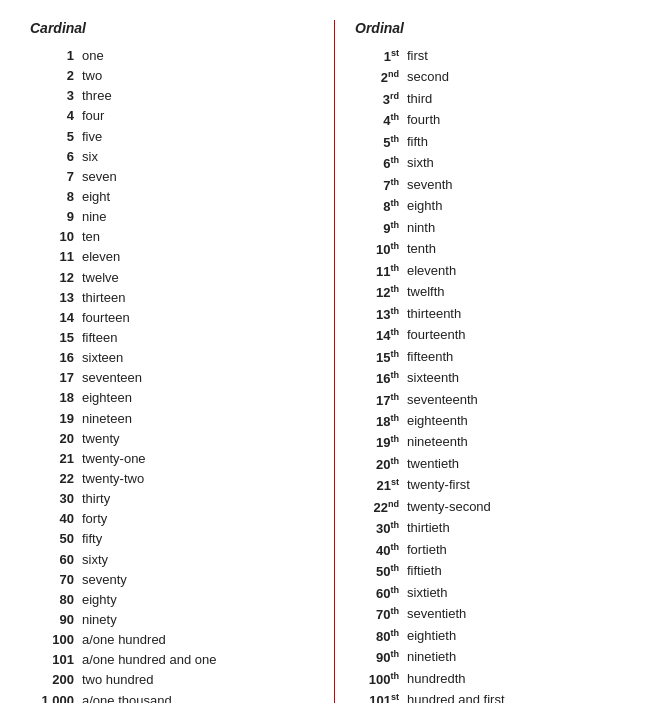 Image resolution: width=669 pixels, height=703 pixels. Describe the element at coordinates (381, 100) in the screenshot. I see `ordinal-number: 3rd` at that location.